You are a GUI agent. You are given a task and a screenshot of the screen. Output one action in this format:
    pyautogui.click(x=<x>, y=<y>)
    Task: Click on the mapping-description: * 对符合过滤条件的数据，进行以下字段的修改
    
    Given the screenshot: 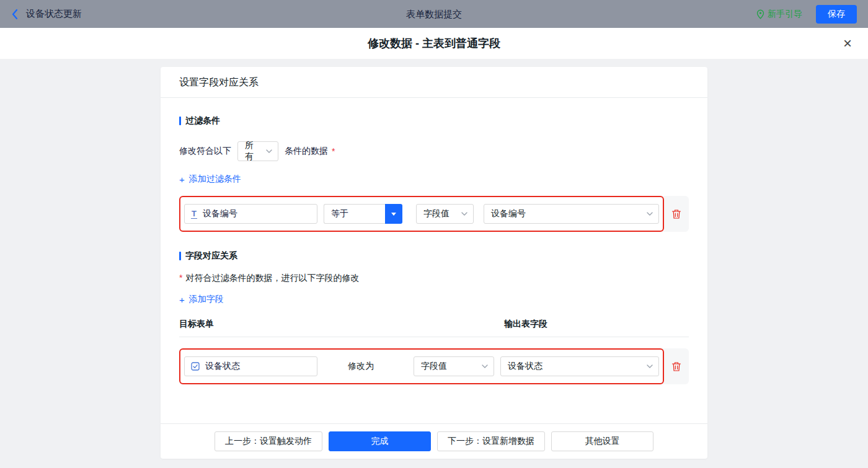 What is the action you would take?
    pyautogui.click(x=434, y=278)
    